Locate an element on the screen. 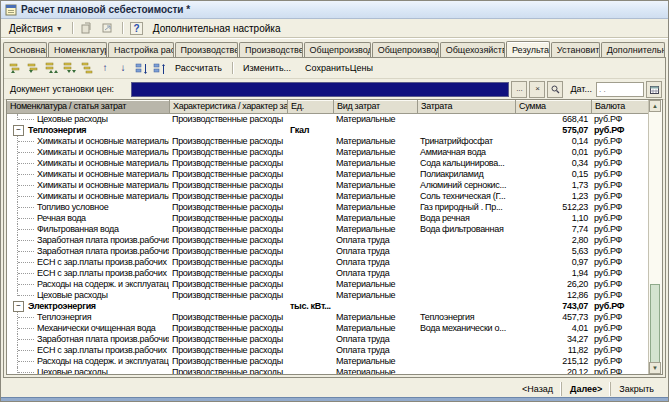 This screenshot has width=669, height=402. close-button: Закрыть is located at coordinates (636, 389).